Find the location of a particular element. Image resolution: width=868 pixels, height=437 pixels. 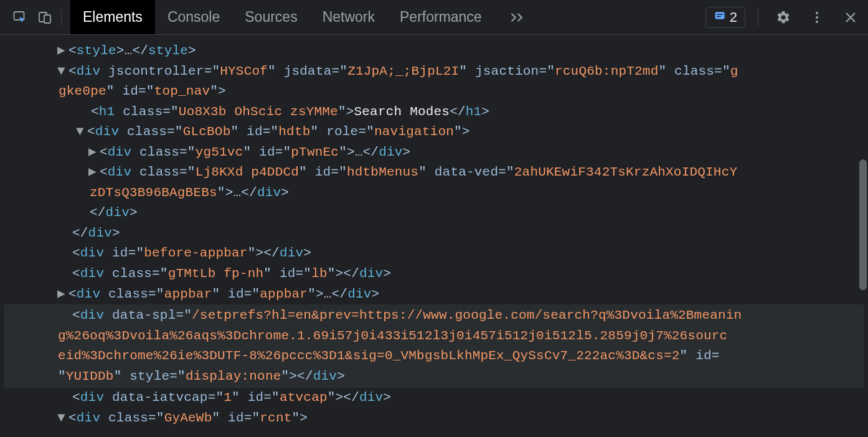

devtools-toolbar: Elements Console Sources Network Perform… is located at coordinates (434, 17).